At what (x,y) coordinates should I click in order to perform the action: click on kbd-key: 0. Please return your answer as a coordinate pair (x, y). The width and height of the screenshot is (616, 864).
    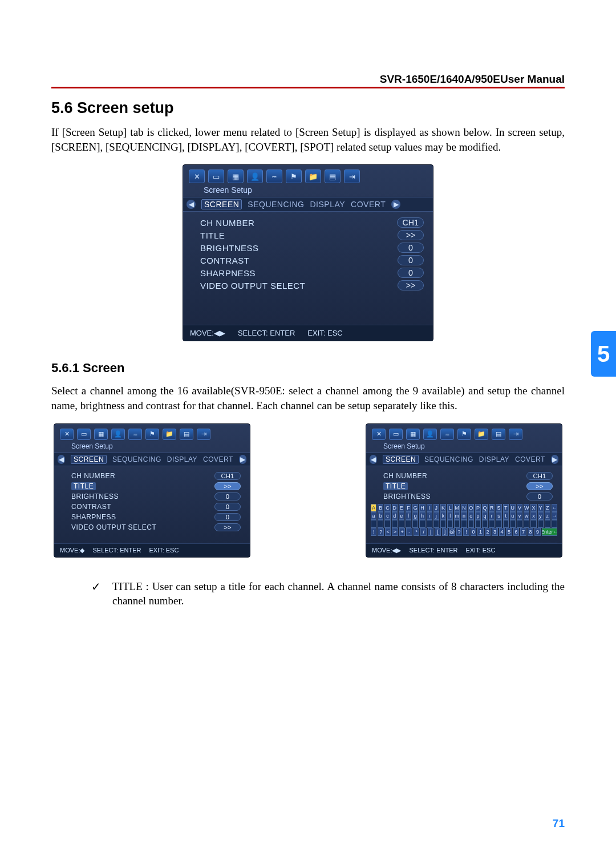
    Looking at the image, I should click on (473, 532).